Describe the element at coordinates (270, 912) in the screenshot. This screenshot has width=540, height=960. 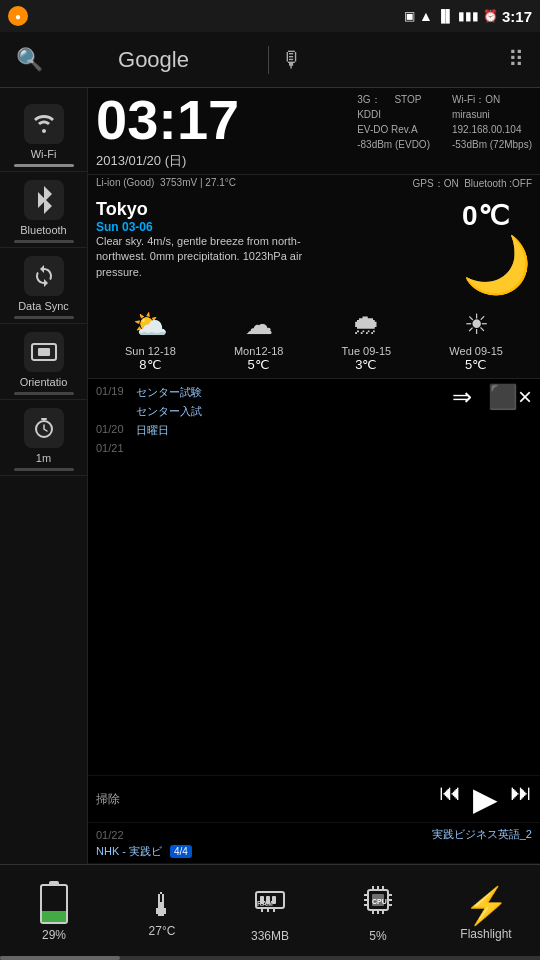
I see `bottom-widget-bar: 29% 🌡 27°C RAM 336MB` at that location.